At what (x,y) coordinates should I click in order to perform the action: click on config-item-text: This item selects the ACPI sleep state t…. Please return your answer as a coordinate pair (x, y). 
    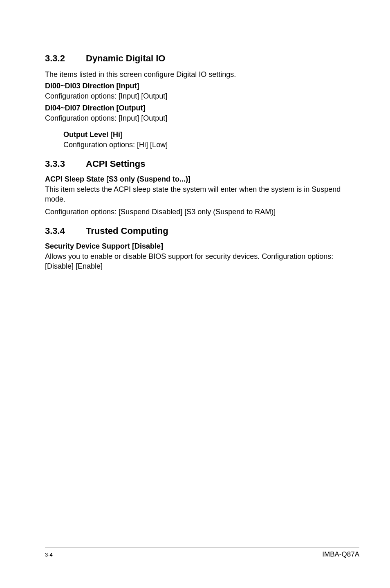
    Looking at the image, I should click on (195, 195).